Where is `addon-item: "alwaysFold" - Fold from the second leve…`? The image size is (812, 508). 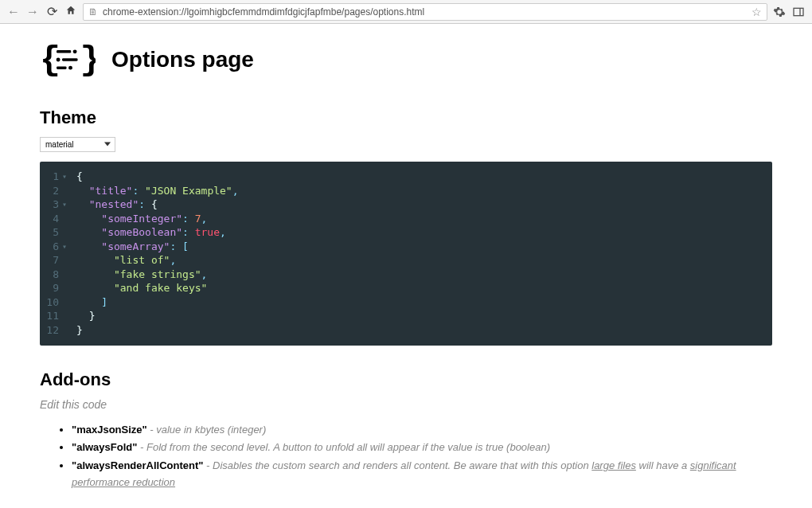
addon-item: "alwaysFold" - Fold from the second leve… is located at coordinates (422, 447).